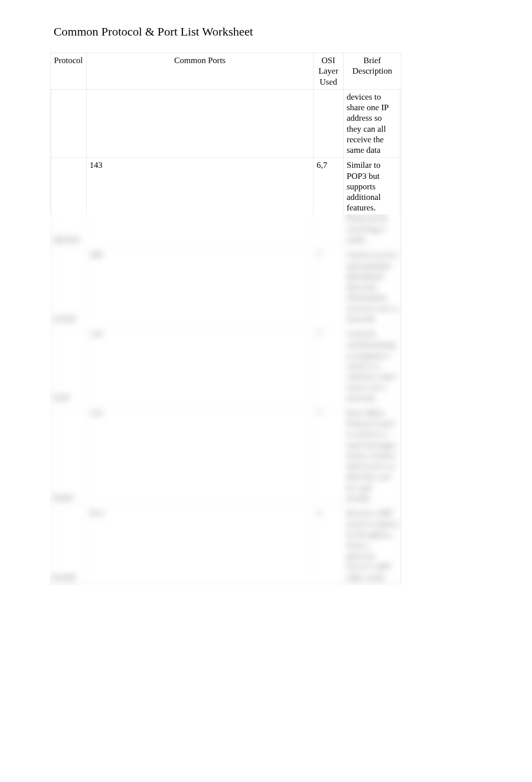 The height and width of the screenshot is (782, 532). Describe the element at coordinates (200, 202) in the screenshot. I see `cell-ports: 143` at that location.